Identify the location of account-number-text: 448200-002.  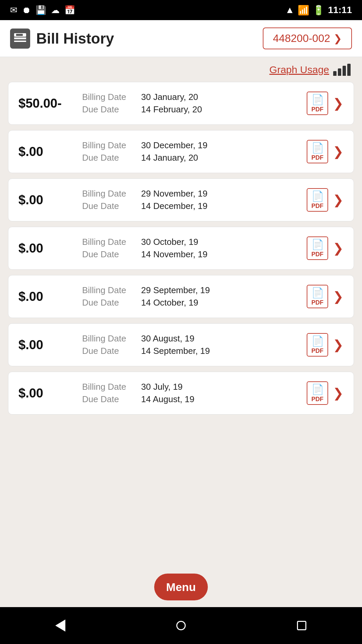
(302, 38).